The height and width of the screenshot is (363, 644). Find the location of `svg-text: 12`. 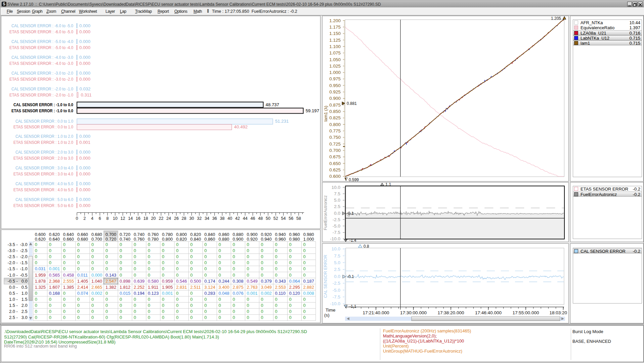

svg-text: 12 is located at coordinates (123, 218).